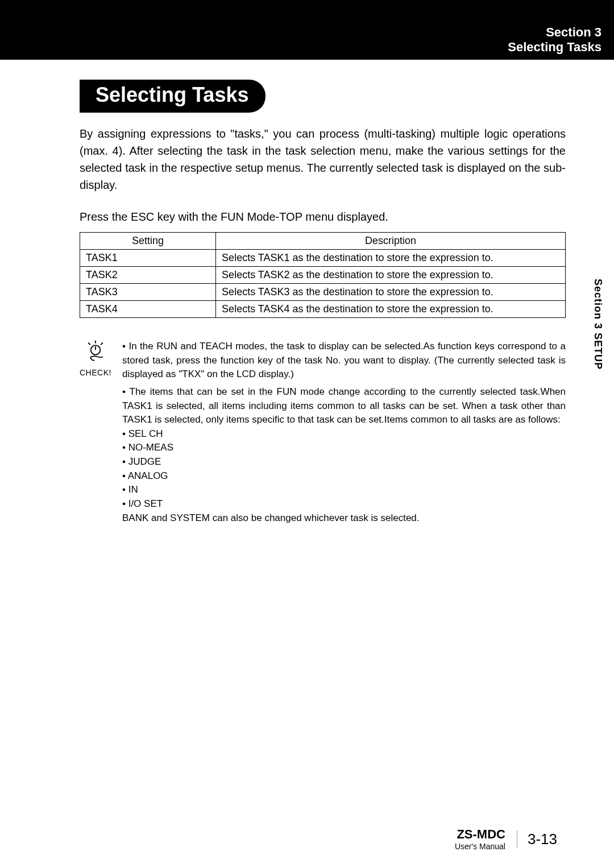  I want to click on instruction-line: Press the ESC key with the FUN Mode-TOP …, so click(323, 217).